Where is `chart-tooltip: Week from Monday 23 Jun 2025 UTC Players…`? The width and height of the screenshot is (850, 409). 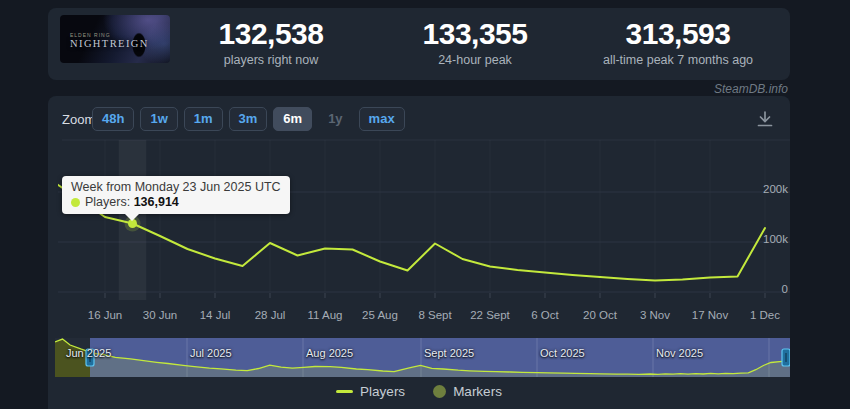
chart-tooltip: Week from Monday 23 Jun 2025 UTC Players… is located at coordinates (176, 195).